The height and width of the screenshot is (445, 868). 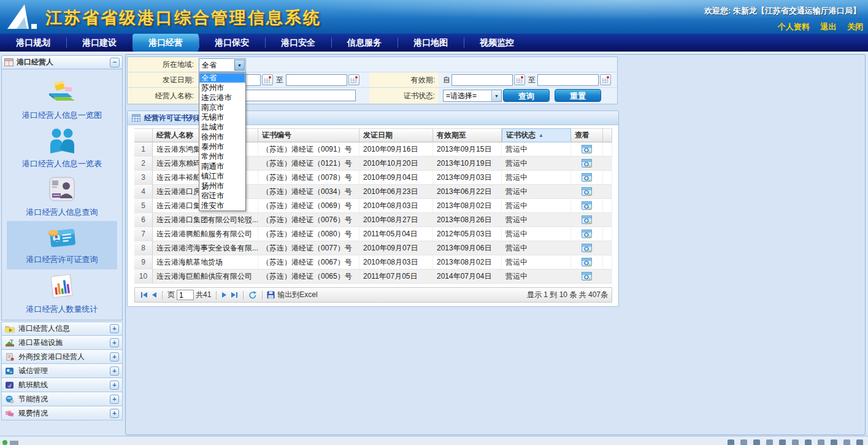 What do you see at coordinates (183, 18) in the screenshot?
I see `app-title: 江苏省省级港口综合管理信息系统` at bounding box center [183, 18].